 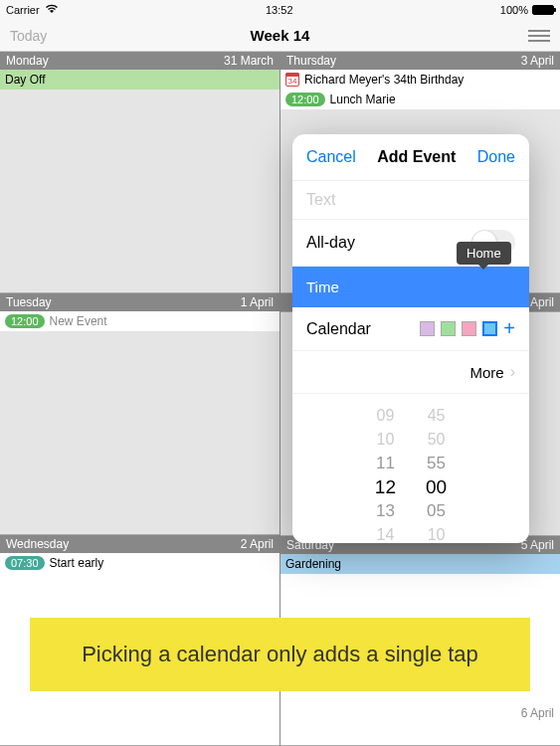 I want to click on day-header-tuesday: Tuesday 1 April, so click(x=139, y=302).